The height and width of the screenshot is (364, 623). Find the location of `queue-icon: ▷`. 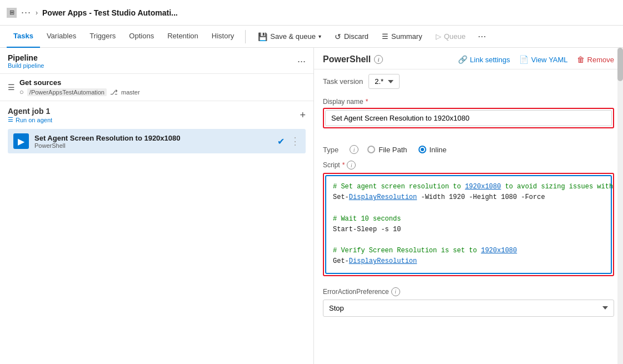

queue-icon: ▷ is located at coordinates (438, 37).